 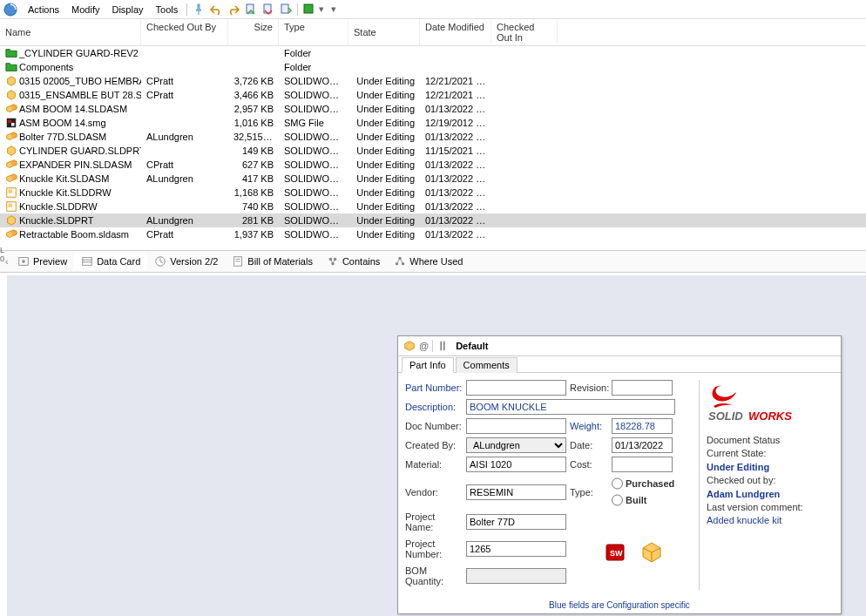 What do you see at coordinates (309, 10) in the screenshot?
I see `tool-icon` at bounding box center [309, 10].